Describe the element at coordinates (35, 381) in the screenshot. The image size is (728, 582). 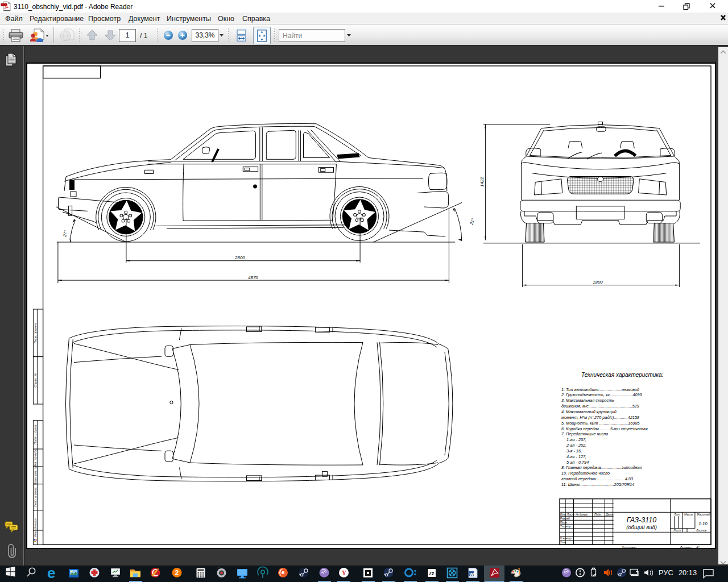
I see `svg-text: Справ. №` at that location.